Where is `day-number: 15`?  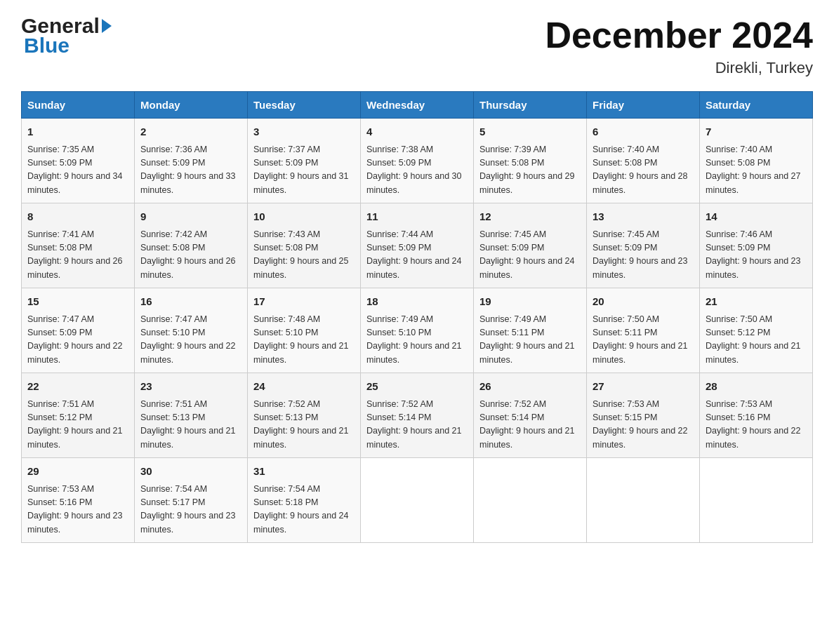
day-number: 15 is located at coordinates (78, 302).